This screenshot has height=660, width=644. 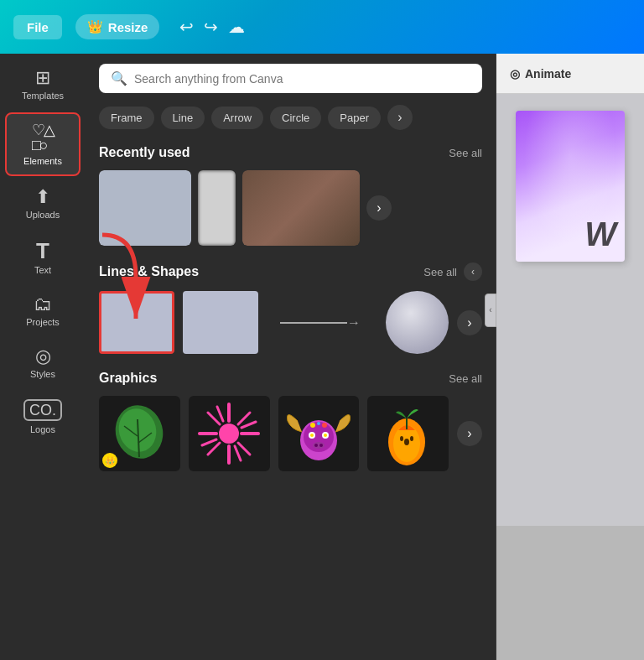 I want to click on recently-used-grid: ›, so click(x=290, y=208).